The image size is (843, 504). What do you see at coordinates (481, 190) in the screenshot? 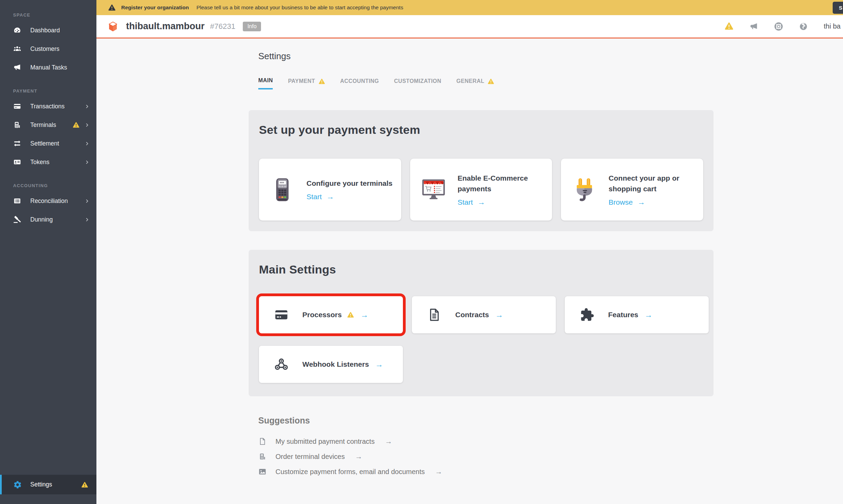
I see `setup-card-ecommerce: Enable E-Commerce payments Start →` at bounding box center [481, 190].